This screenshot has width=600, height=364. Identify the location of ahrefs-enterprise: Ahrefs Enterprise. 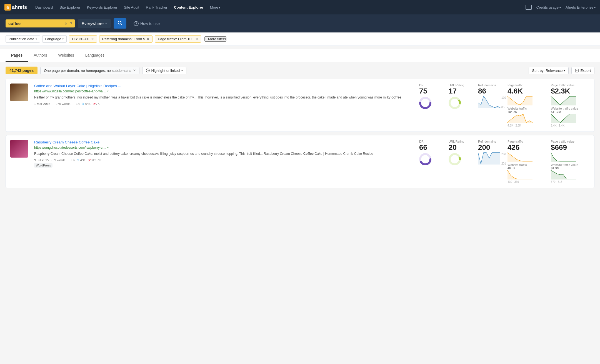
(581, 7).